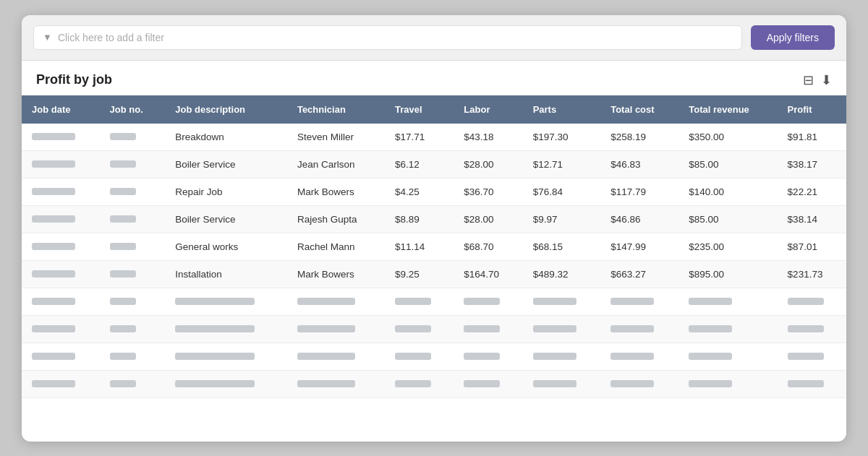  Describe the element at coordinates (48, 38) in the screenshot. I see `filter-icon: ▼` at that location.